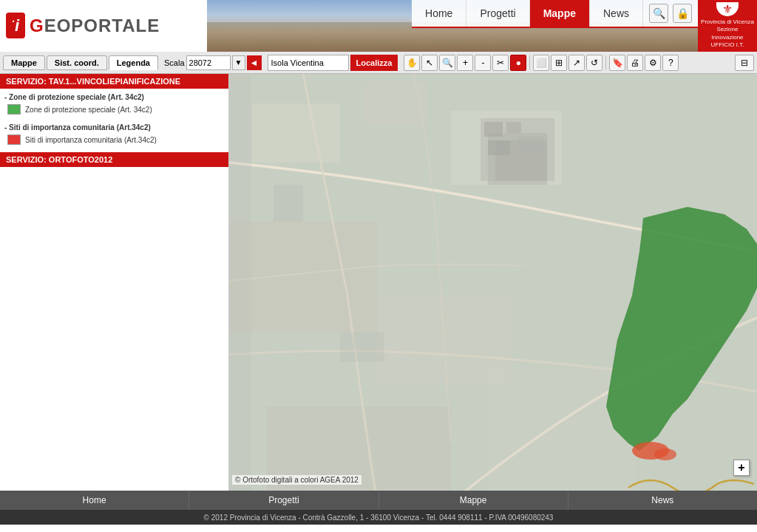  Describe the element at coordinates (174, 63) in the screenshot. I see `scale-label: Scala` at that location.